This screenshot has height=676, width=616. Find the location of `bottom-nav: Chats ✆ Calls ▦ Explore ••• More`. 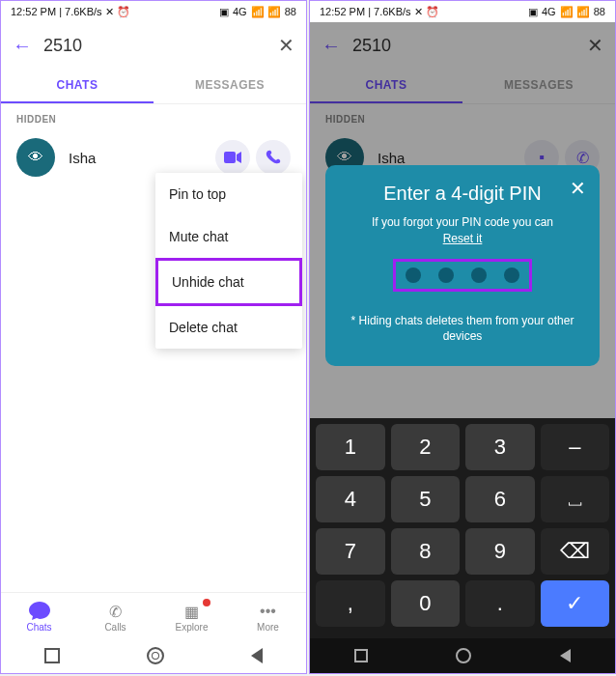

bottom-nav: Chats ✆ Calls ▦ Explore ••• More is located at coordinates (154, 614).